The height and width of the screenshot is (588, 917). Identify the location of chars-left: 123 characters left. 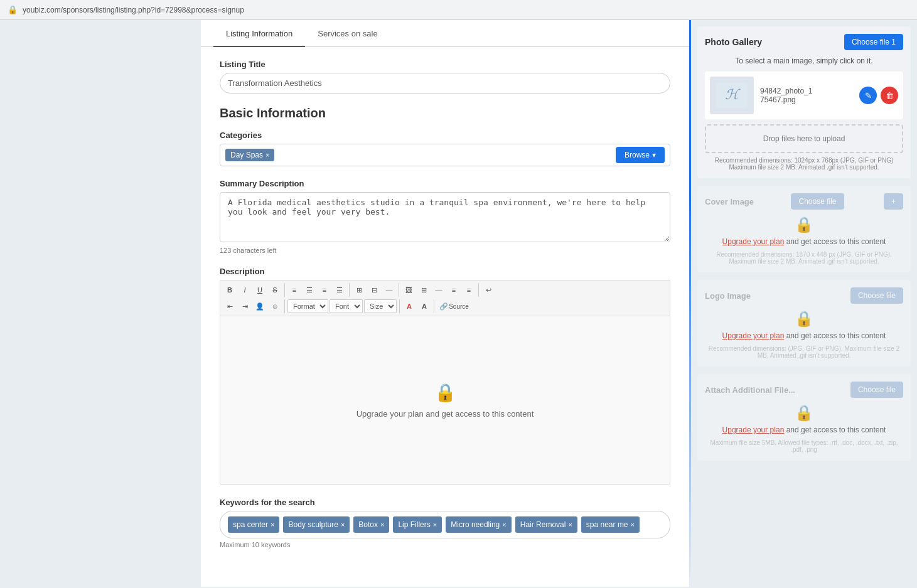
(445, 250).